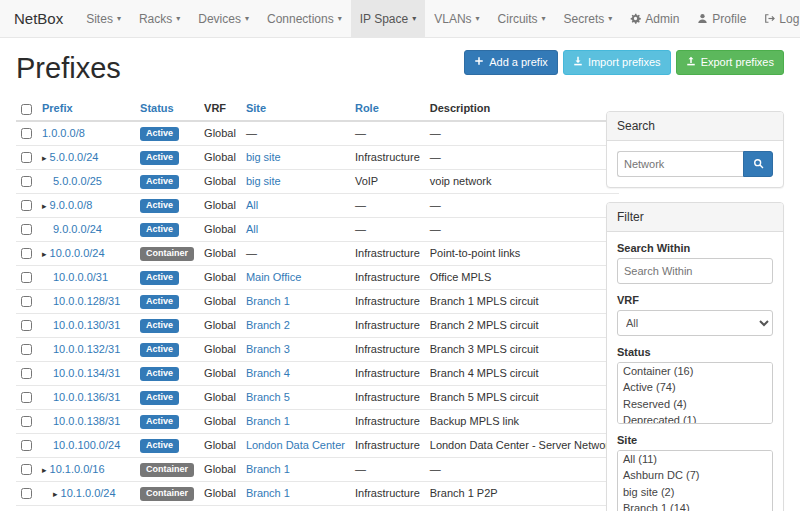 The height and width of the screenshot is (511, 800). What do you see at coordinates (654, 18) in the screenshot?
I see `nav-item-admin: Admin` at bounding box center [654, 18].